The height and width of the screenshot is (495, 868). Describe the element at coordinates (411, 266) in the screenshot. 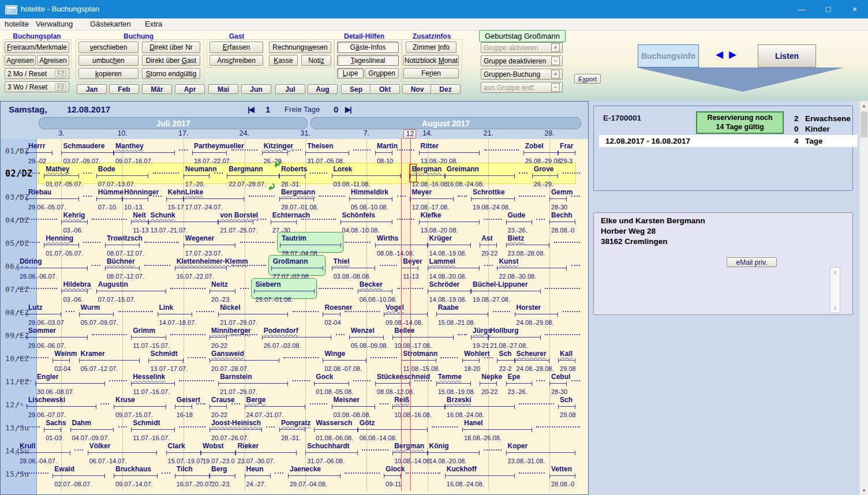

I see `booking: Beyer11-13` at that location.